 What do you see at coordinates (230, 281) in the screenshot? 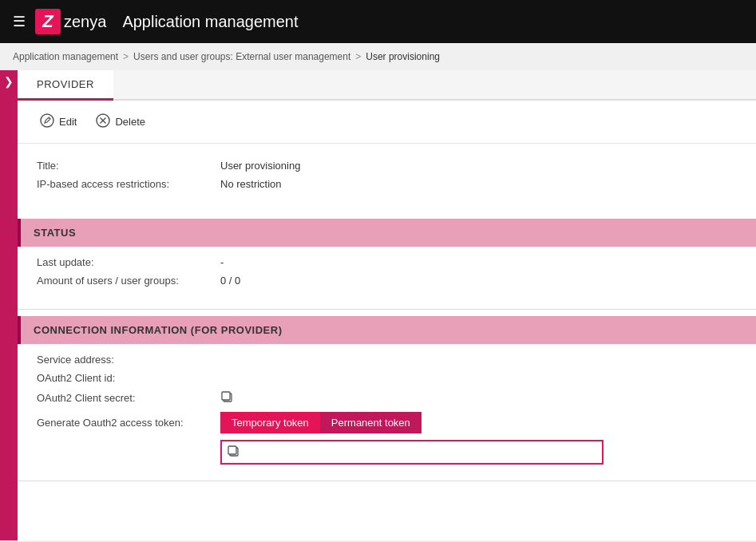
I see `amount-value: 0 / 0` at bounding box center [230, 281].